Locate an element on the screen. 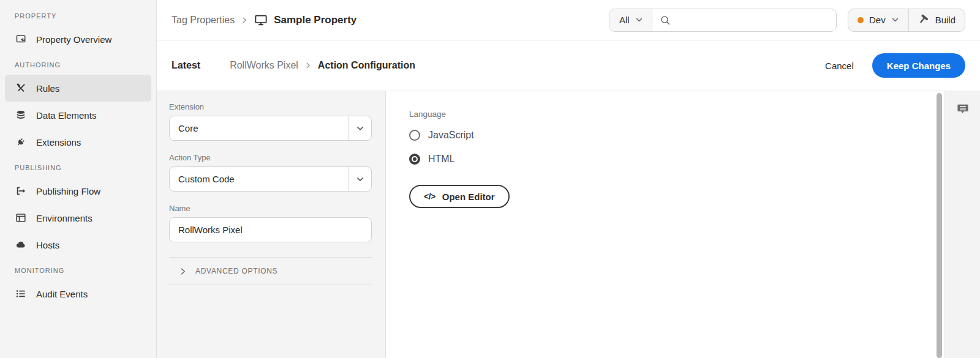 Image resolution: width=980 pixels, height=358 pixels. breadcrumb-tag-properties: Tag Properties is located at coordinates (203, 20).